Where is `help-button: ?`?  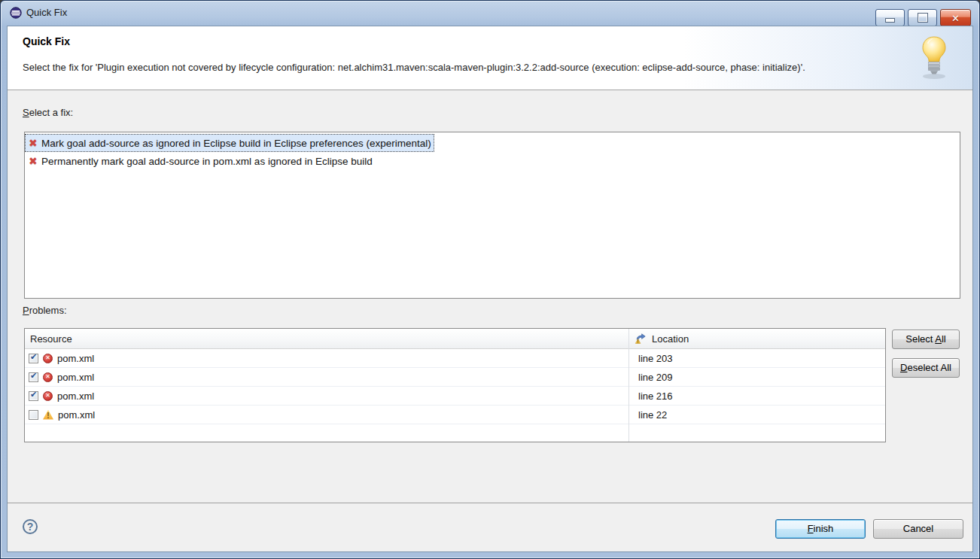 help-button: ? is located at coordinates (30, 527).